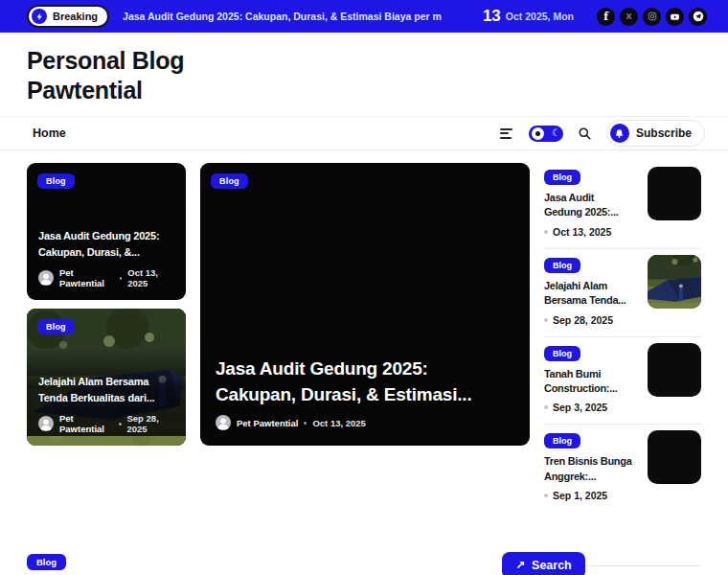  Describe the element at coordinates (106, 337) in the screenshot. I see `left-post-column: Blog Jasa Audit Gedung 2025: Cakupan, Du…` at that location.